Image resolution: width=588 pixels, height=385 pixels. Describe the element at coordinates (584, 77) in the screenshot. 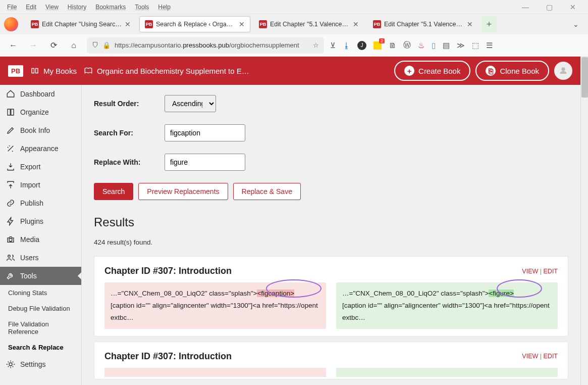

I see `scrollbar-thumb` at that location.